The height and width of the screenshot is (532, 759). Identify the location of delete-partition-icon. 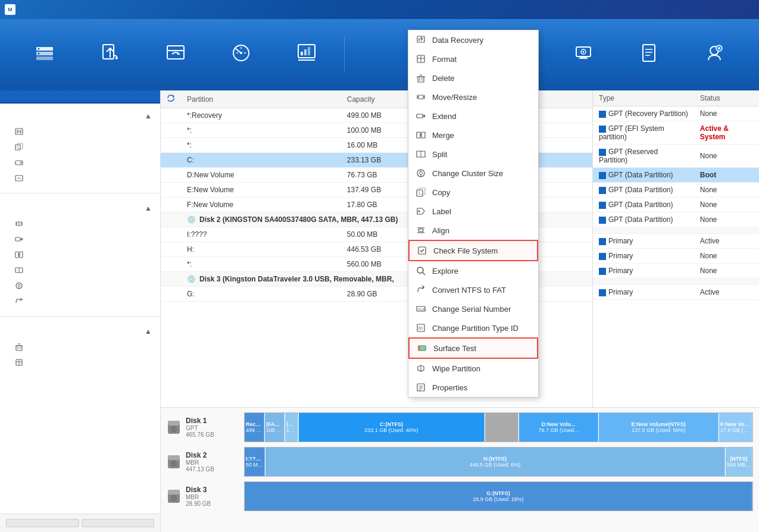
(19, 347).